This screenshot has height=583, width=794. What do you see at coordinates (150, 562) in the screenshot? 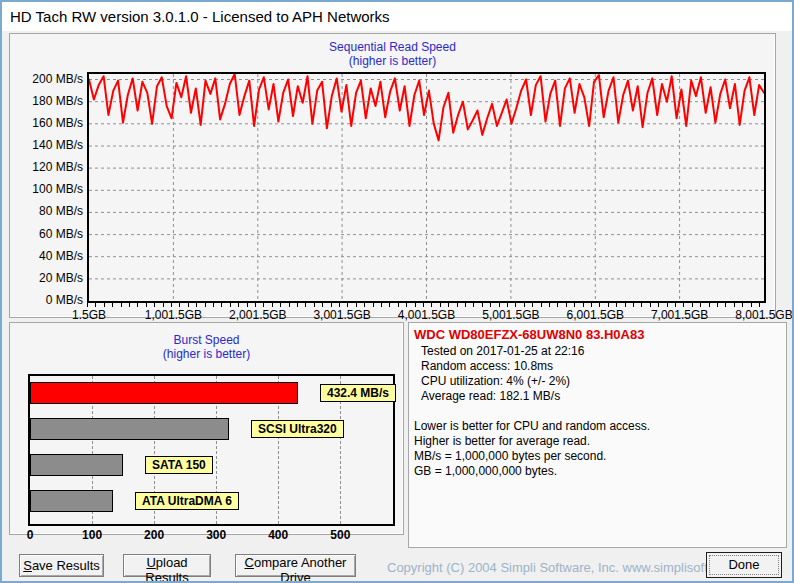
I see `upload-mnemonic: U` at bounding box center [150, 562].